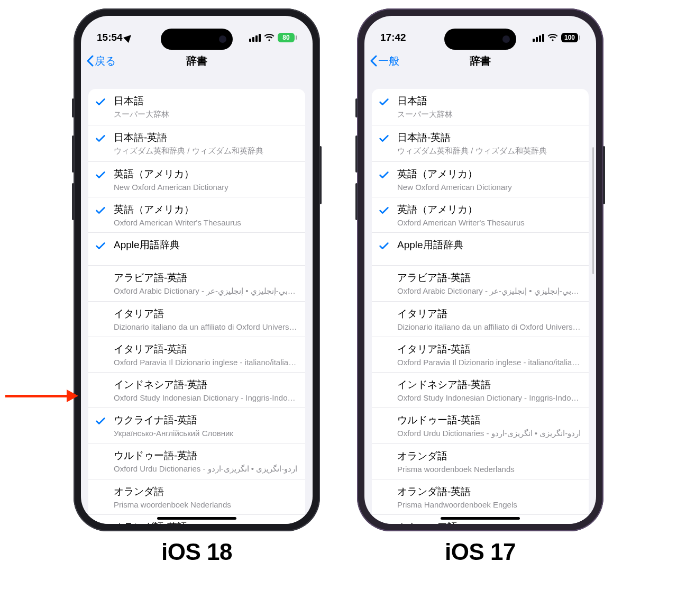 This screenshot has width=677, height=616. Describe the element at coordinates (489, 245) in the screenshot. I see `dictionary-title: Apple用語辞典` at that location.